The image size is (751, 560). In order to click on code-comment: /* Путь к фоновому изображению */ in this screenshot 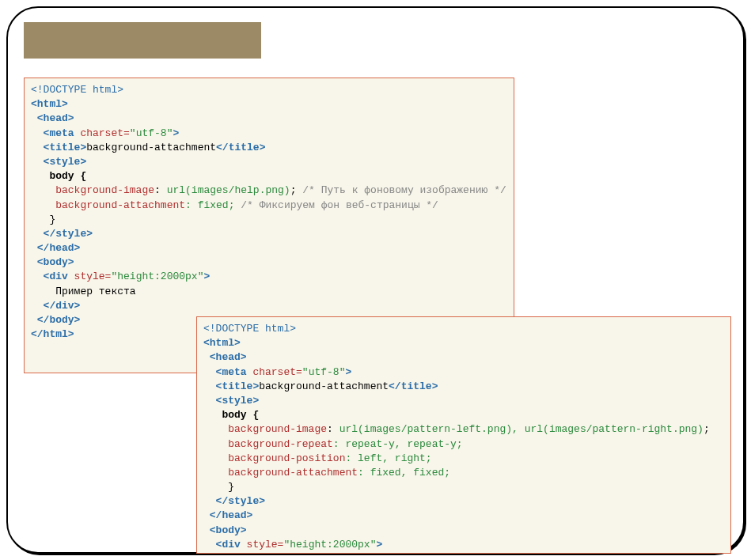, I will do `click(400, 190)`.